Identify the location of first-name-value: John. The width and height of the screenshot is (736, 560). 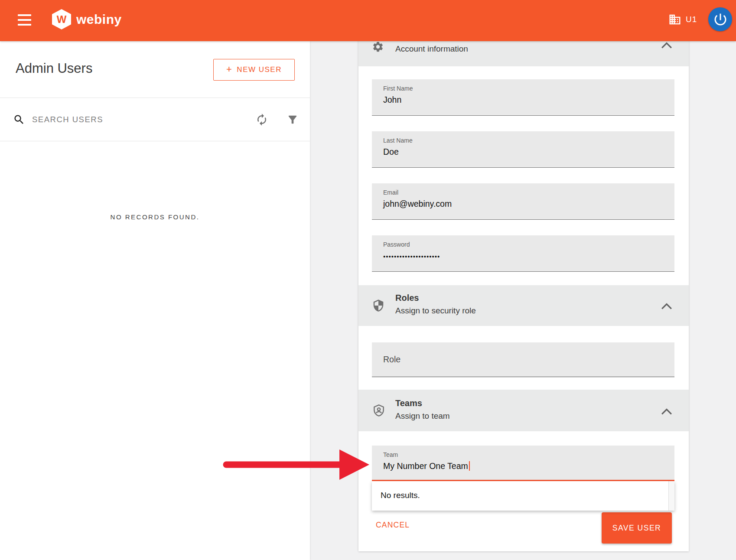
(392, 100).